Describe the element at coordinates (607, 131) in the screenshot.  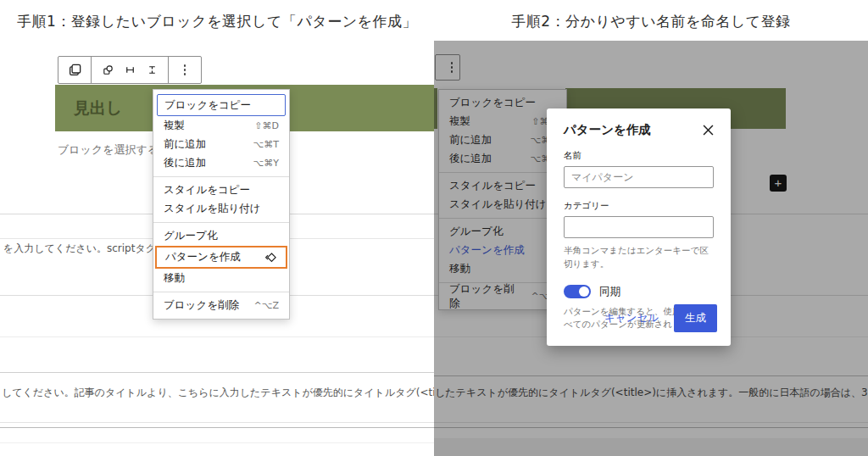
I see `modal-title: パターンを作成` at that location.